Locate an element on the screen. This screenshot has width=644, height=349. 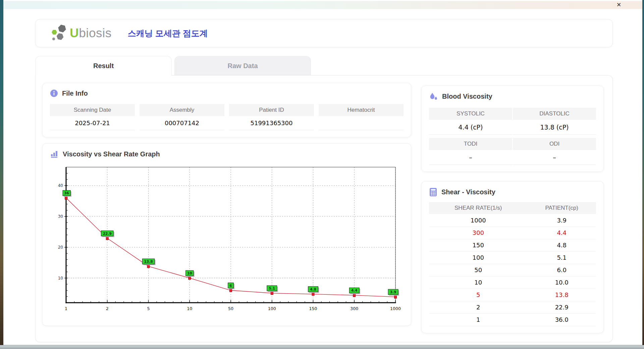
svg-text: 100 is located at coordinates (272, 309).